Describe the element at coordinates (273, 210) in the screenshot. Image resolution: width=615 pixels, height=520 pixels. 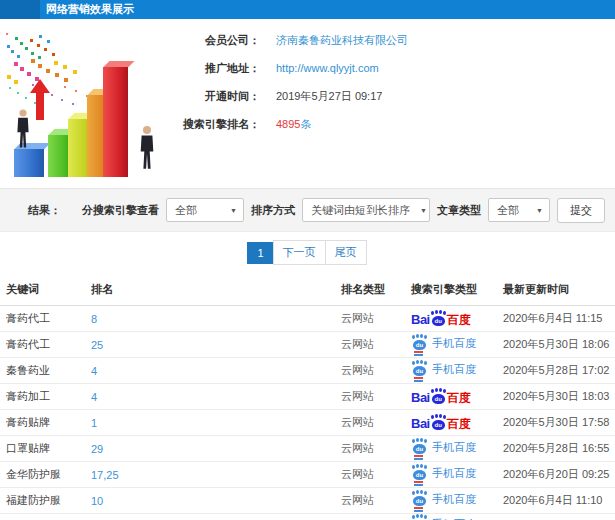
I see `sort-filter-label: 排序方式` at that location.